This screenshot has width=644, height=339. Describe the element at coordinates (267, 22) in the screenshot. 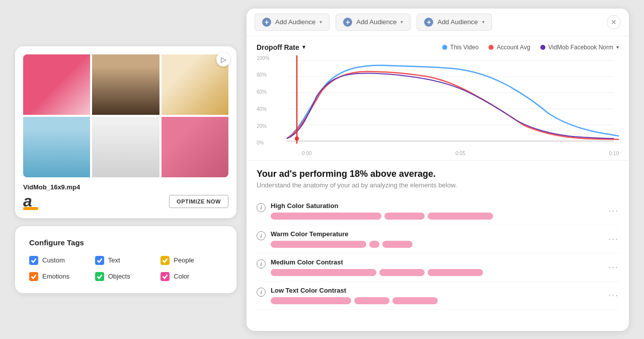

I see `plus-icon-1: +` at that location.